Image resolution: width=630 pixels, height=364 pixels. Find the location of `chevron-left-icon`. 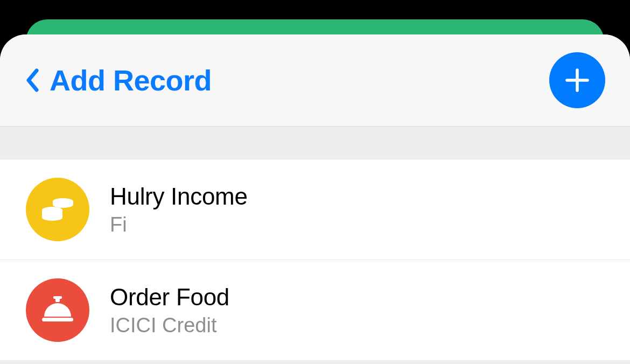

chevron-left-icon is located at coordinates (32, 80).